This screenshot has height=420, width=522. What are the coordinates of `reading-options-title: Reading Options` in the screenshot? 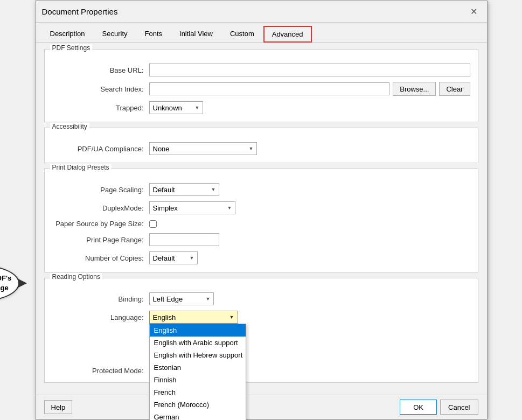 It's located at (76, 277).